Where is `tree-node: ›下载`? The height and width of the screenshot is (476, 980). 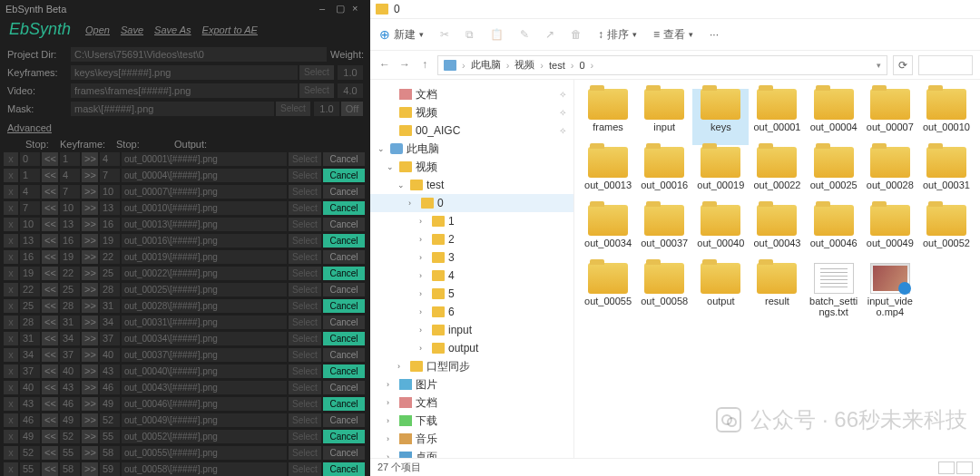 tree-node: ›下载 is located at coordinates (472, 421).